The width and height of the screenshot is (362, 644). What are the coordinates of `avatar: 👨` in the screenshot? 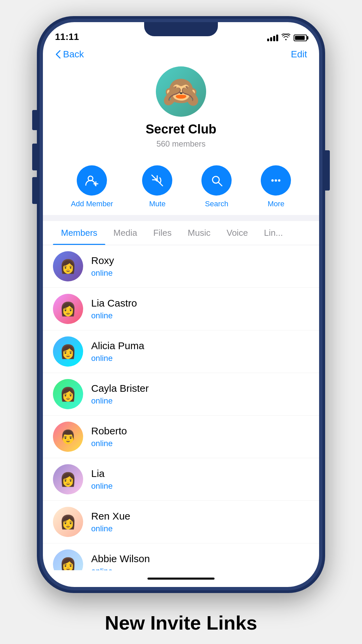 It's located at (68, 437).